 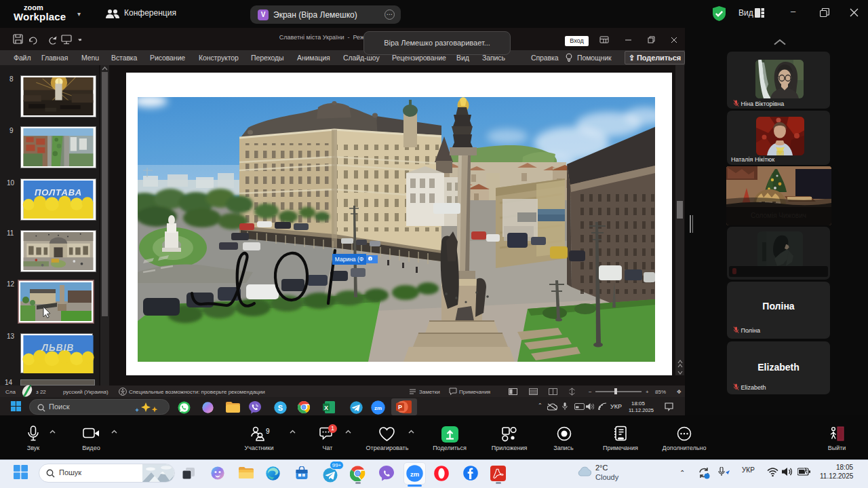 What do you see at coordinates (58, 348) in the screenshot?
I see `svg-text: ЛЬВІВ` at bounding box center [58, 348].